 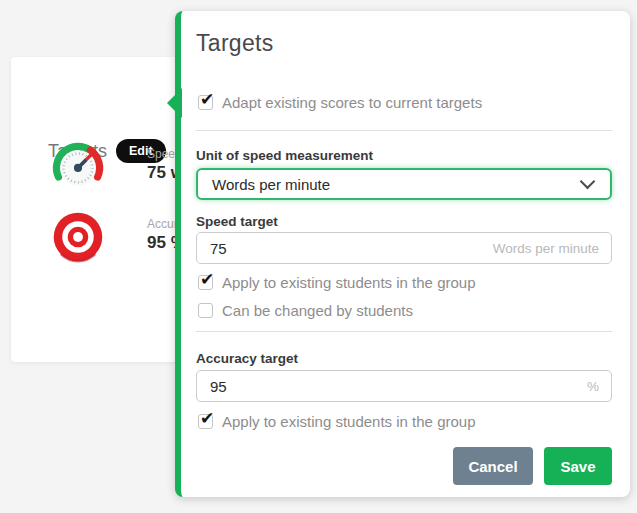 I want to click on cancel-button: Cancel, so click(x=493, y=466).